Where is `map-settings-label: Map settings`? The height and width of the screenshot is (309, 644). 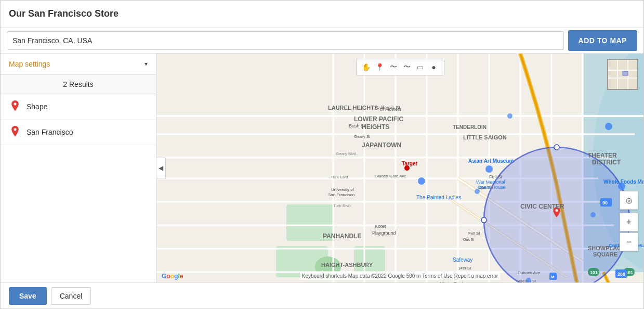
map-settings-label: Map settings is located at coordinates (29, 64).